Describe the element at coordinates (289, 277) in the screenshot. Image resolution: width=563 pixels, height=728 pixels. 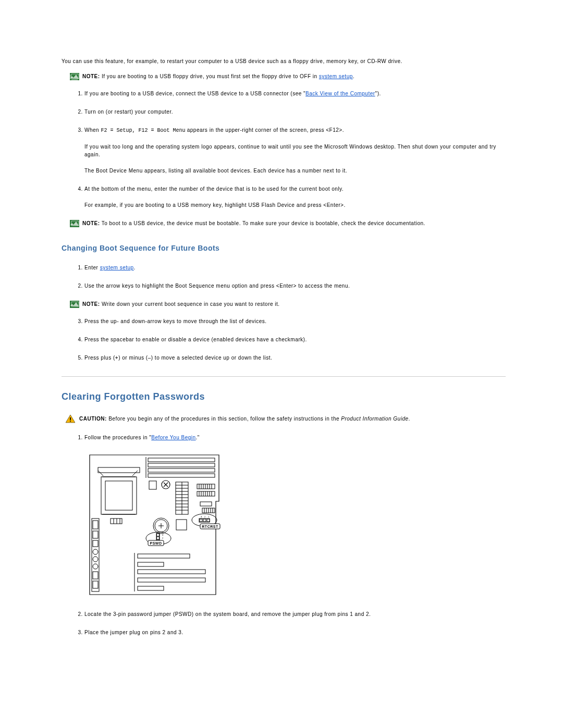
I see `steps-future-boot-a: Enter system setup. Use the arrow keys t…` at that location.